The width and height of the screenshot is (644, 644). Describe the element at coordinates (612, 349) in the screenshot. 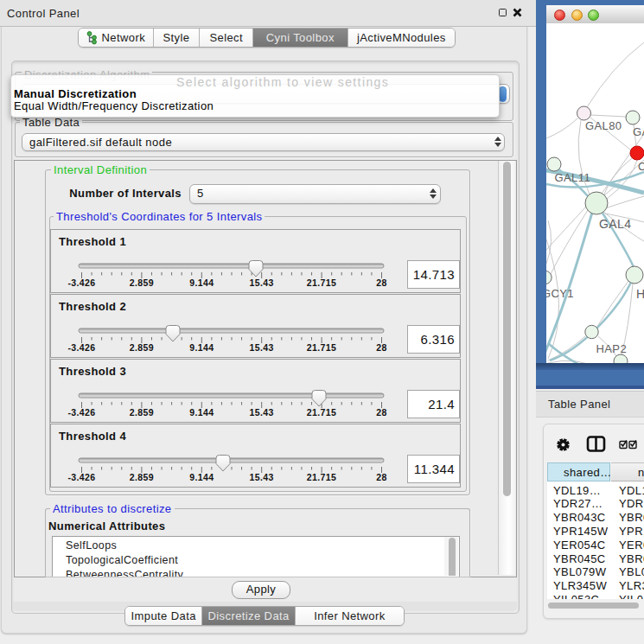

I see `svg-text: HAP2` at that location.